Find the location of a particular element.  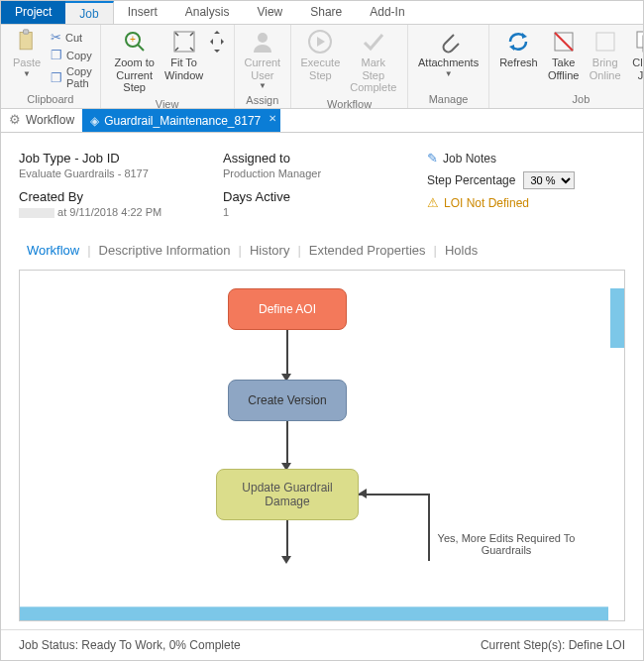

offline-label: Take Offline is located at coordinates (564, 69).